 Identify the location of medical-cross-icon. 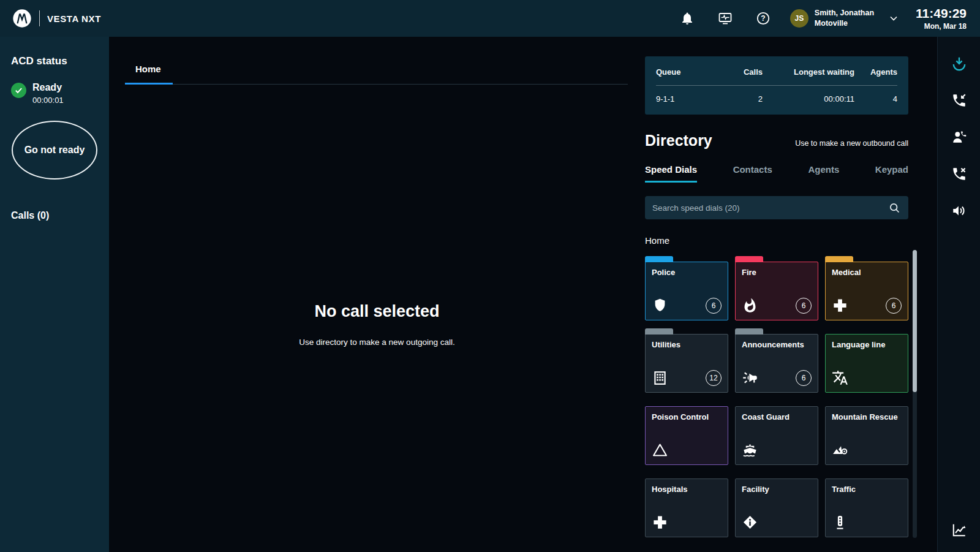
(840, 305).